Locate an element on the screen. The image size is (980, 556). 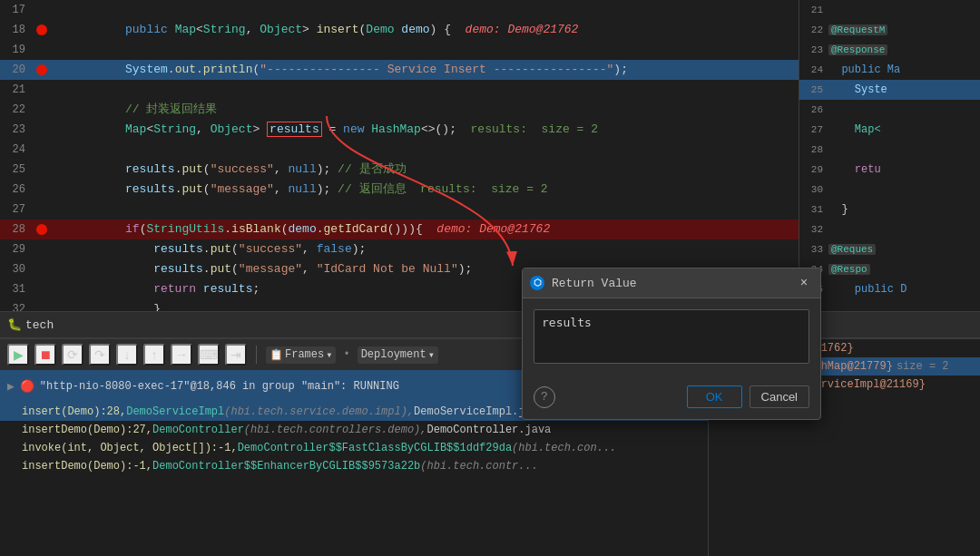
line-num-30: 30 is located at coordinates (16, 269).